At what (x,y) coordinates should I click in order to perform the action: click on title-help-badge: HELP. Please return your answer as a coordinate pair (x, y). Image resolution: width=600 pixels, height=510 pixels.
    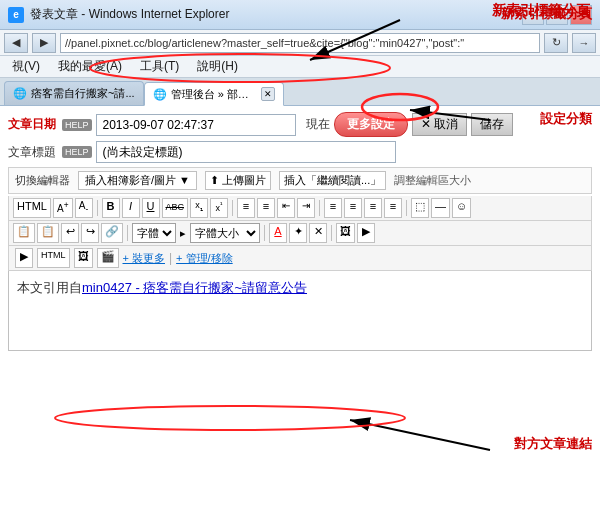
    Looking at the image, I should click on (77, 152).